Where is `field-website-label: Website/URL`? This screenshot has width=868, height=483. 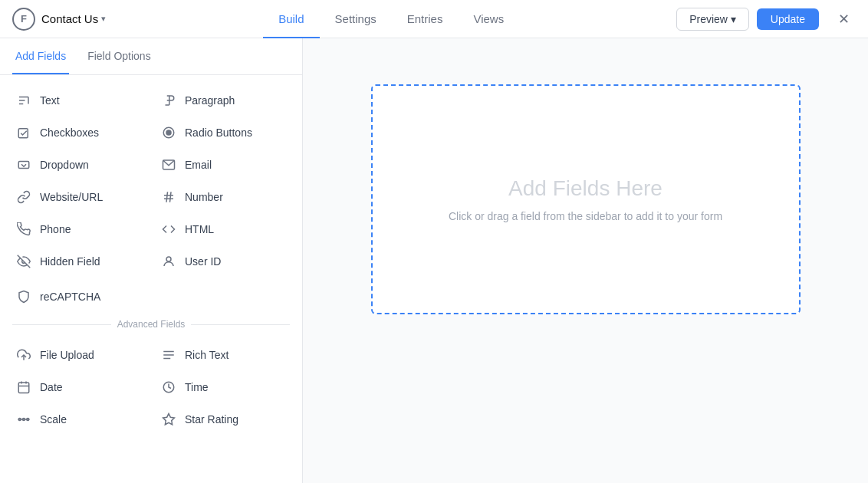
field-website-label: Website/URL is located at coordinates (71, 197).